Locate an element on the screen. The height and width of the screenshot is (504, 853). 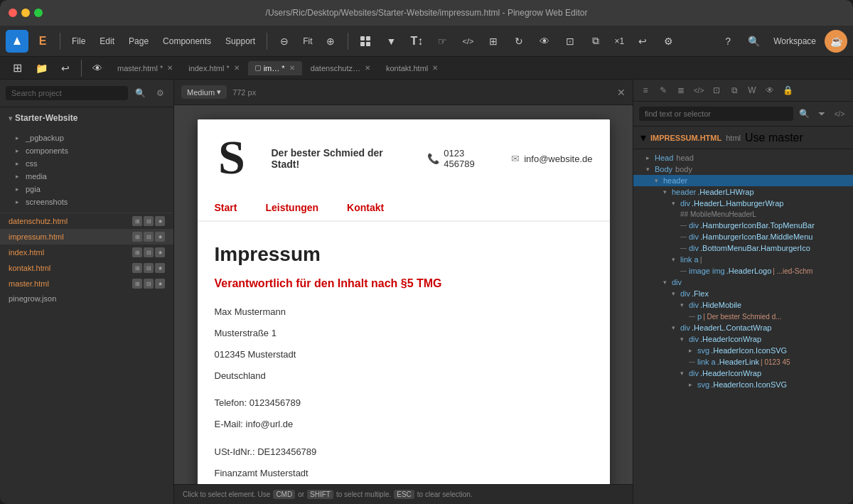
dom-node-hidemobile: ▾ div.HideMobile is located at coordinates (744, 305).